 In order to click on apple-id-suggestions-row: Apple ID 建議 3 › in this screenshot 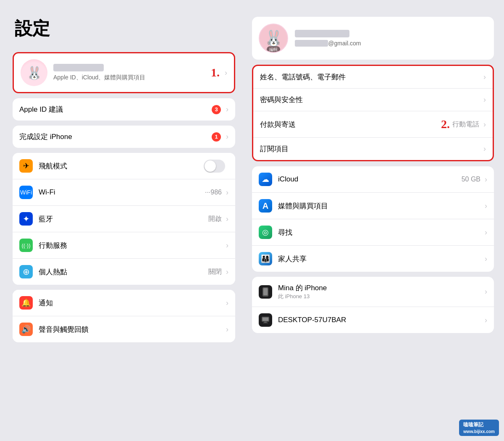, I will do `click(124, 109)`.